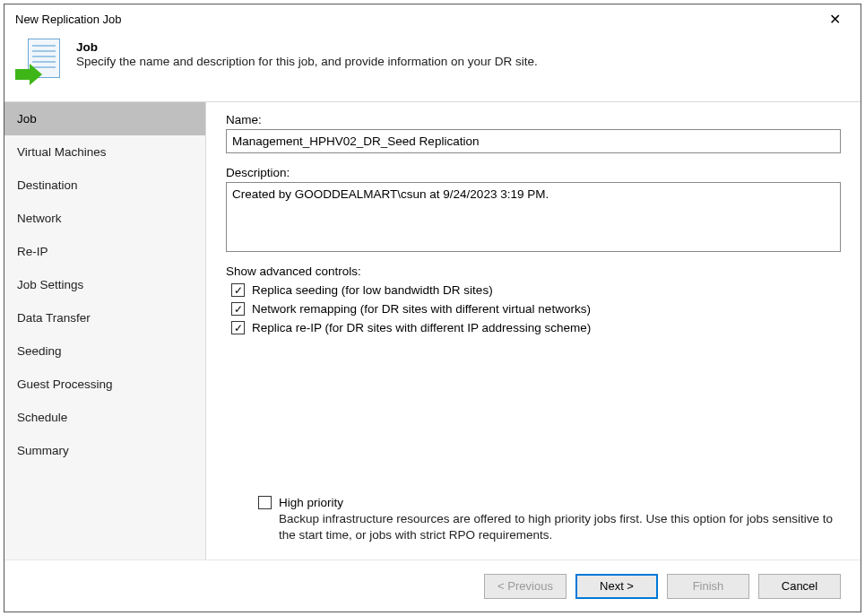 Image resolution: width=865 pixels, height=616 pixels. Describe the element at coordinates (617, 586) in the screenshot. I see `next-button: Next >` at that location.